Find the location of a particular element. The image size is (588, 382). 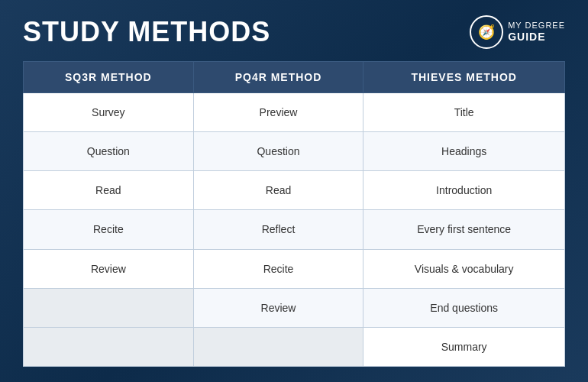

logo-icon: 🧭 is located at coordinates (486, 32).